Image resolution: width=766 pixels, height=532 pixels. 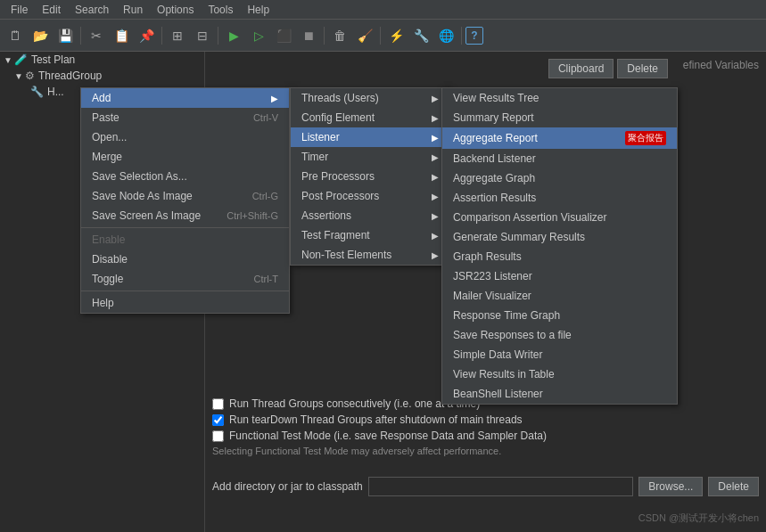 I want to click on context-save-screen-image: Save Screen As Image Ctrl+Shift-G, so click(x=185, y=216).